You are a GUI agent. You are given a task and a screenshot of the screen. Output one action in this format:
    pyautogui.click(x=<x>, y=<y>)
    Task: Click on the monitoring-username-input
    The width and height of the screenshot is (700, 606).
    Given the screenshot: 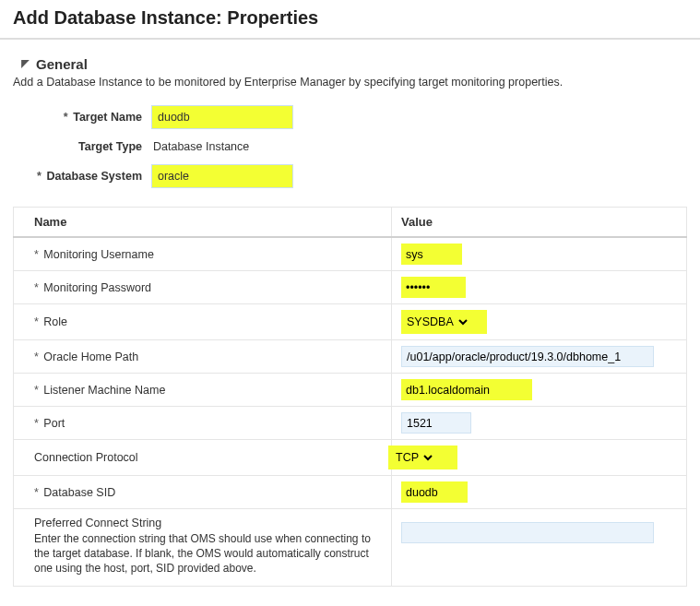 What is the action you would take?
    pyautogui.click(x=428, y=255)
    